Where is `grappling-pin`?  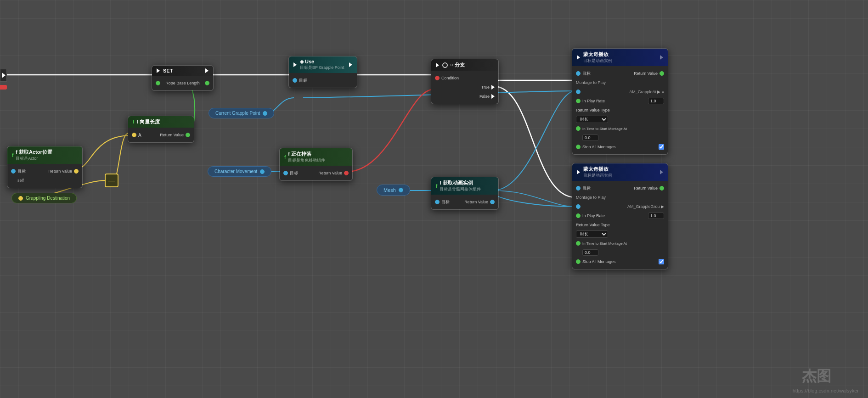
grappling-pin is located at coordinates (21, 198).